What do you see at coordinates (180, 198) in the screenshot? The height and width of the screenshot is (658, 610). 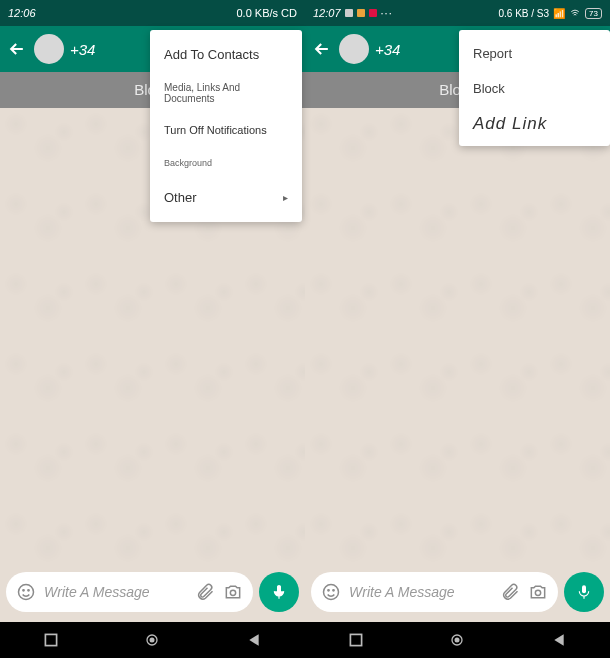 I see `menu-other-label: Other` at bounding box center [180, 198].